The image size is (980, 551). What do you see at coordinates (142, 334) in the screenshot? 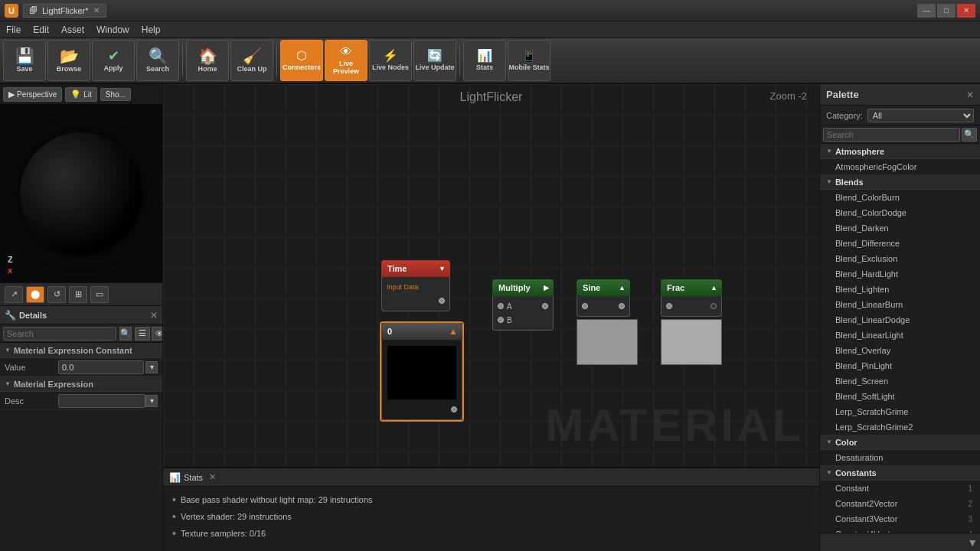
I see `details-list-view-btn: ☰` at bounding box center [142, 334].